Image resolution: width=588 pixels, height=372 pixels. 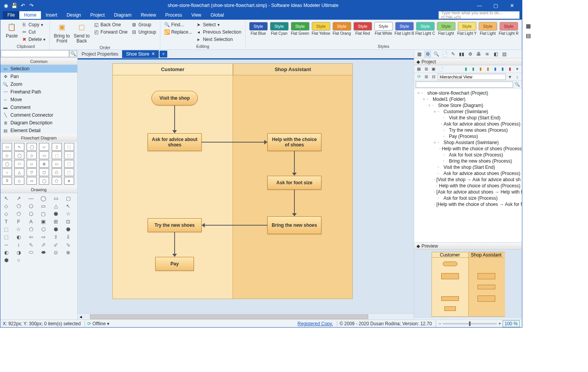 What do you see at coordinates (19, 214) in the screenshot?
I see `draw-tool: ⬠` at bounding box center [19, 214].